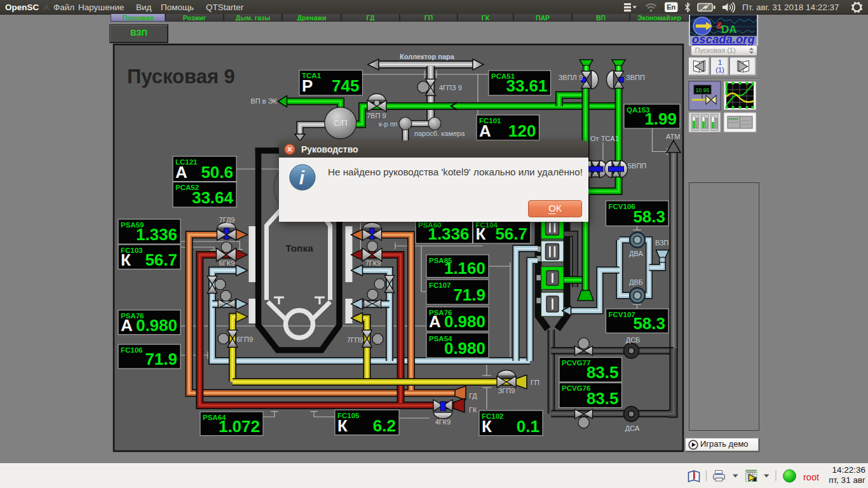 The width and height of the screenshot is (868, 488). I want to click on svg-text: Пусковая 9, so click(181, 76).